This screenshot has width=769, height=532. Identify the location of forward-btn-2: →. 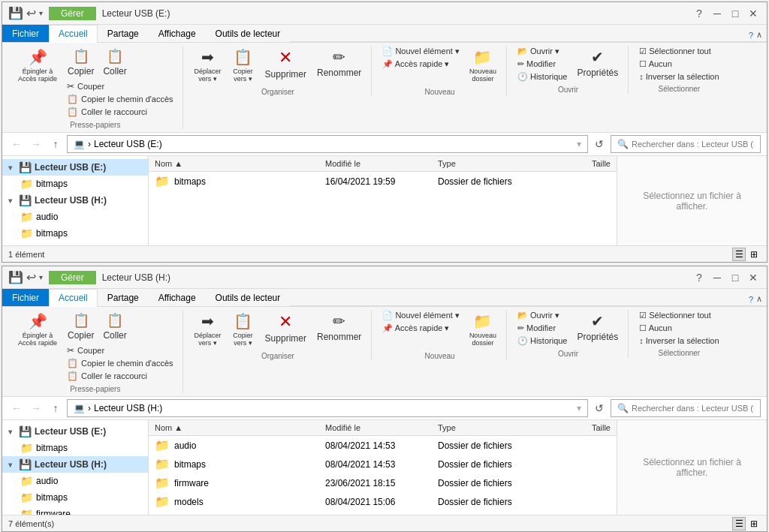
(36, 408).